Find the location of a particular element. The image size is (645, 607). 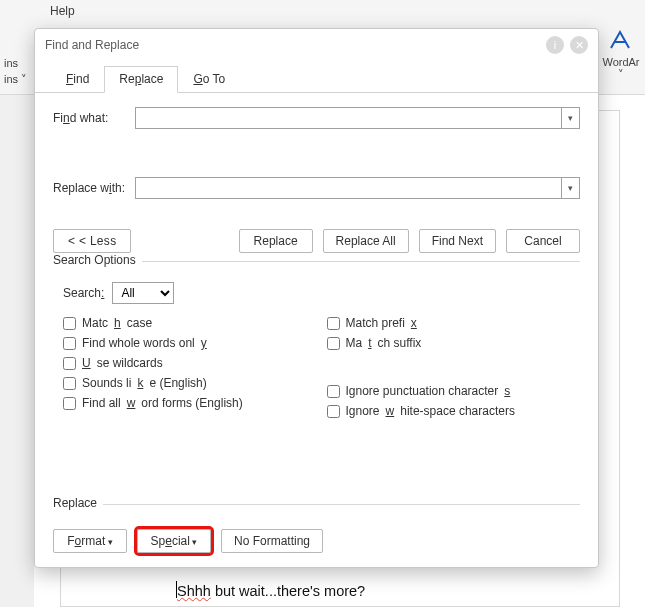

wordart-button: WordAr ˅ is located at coordinates (621, 54).